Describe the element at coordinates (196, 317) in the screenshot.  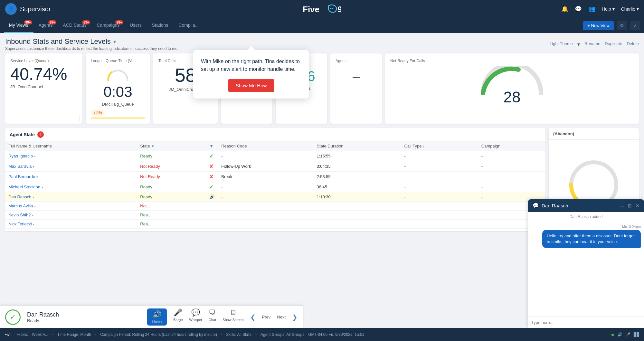
I see `whisper-button: 💬 Whisper` at that location.